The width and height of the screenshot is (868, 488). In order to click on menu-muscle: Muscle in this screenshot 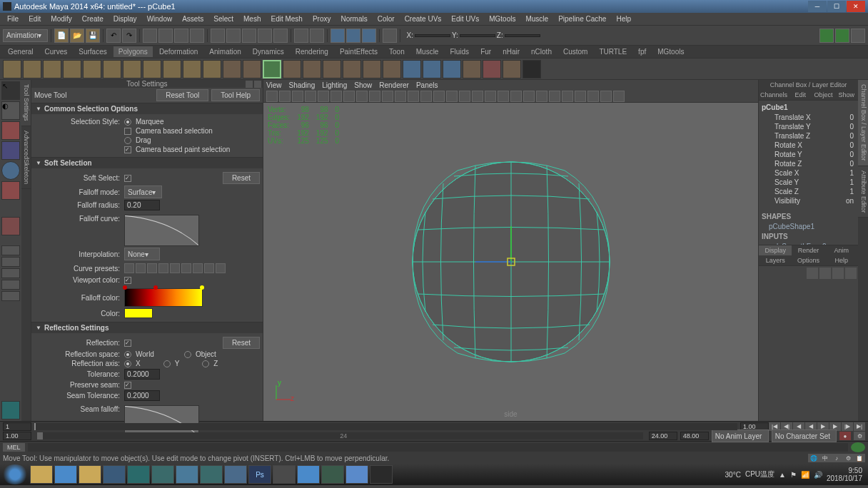, I will do `click(537, 19)`.